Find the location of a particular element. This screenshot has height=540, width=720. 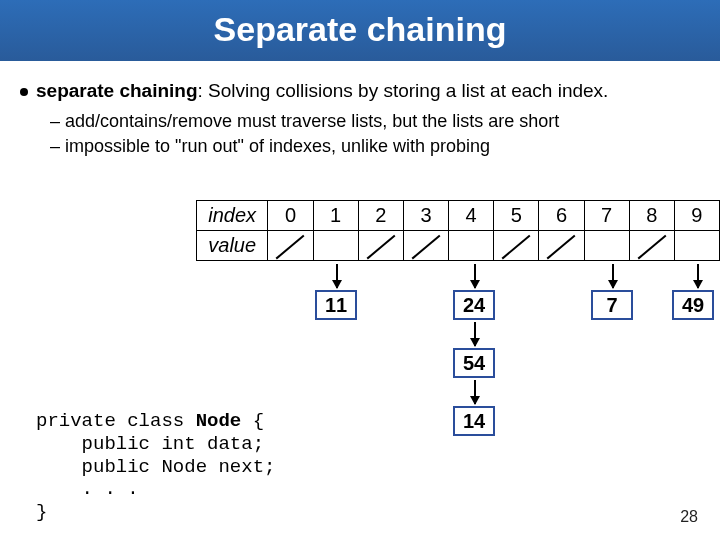

index-cell: 0 is located at coordinates (290, 216).